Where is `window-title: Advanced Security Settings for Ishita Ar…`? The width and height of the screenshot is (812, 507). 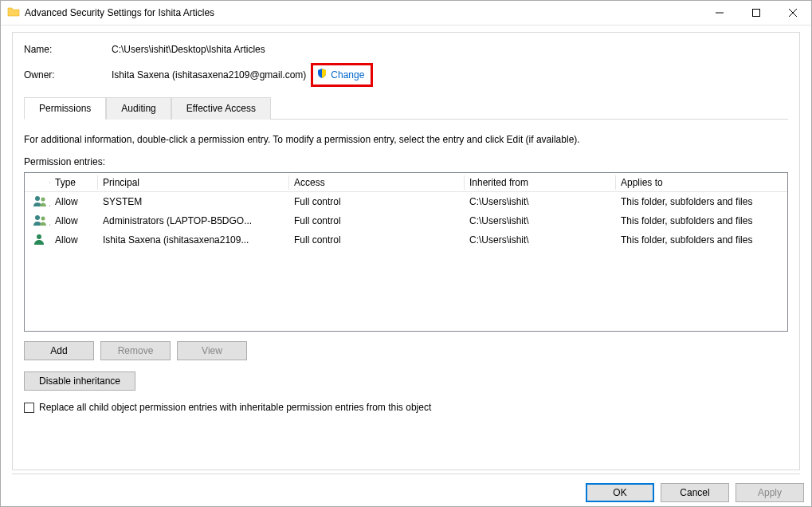 window-title: Advanced Security Settings for Ishita Ar… is located at coordinates (120, 13).